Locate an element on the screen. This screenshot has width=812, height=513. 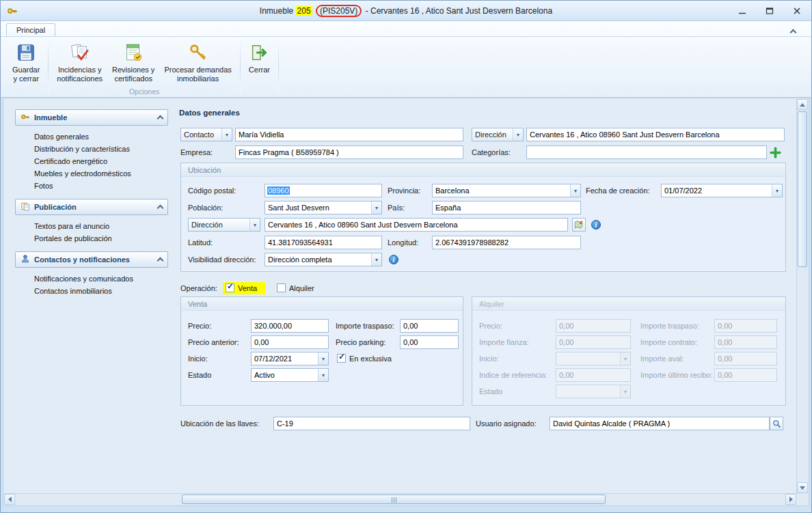
combo-value: Dirección completa is located at coordinates (319, 260).